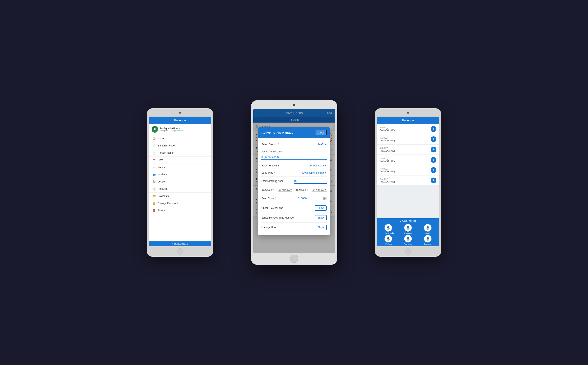  I want to click on nav-item-products: 🛒 Products, so click(180, 189).